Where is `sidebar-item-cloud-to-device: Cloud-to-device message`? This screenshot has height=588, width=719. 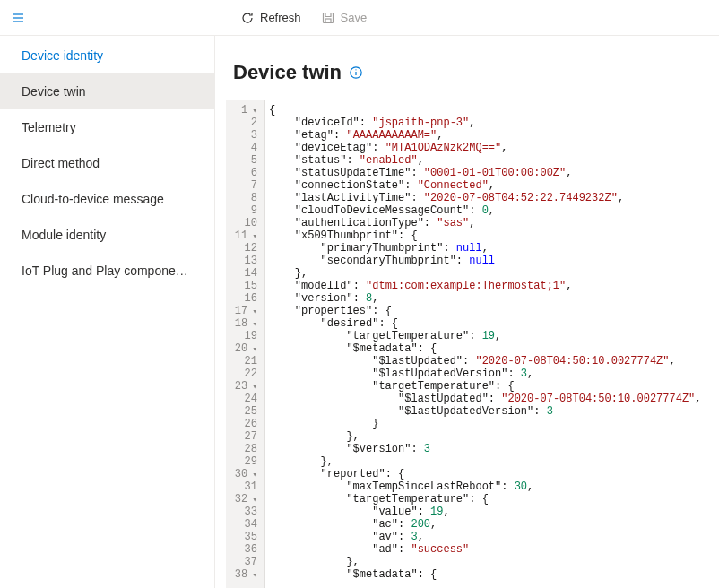 sidebar-item-cloud-to-device: Cloud-to-device message is located at coordinates (108, 199).